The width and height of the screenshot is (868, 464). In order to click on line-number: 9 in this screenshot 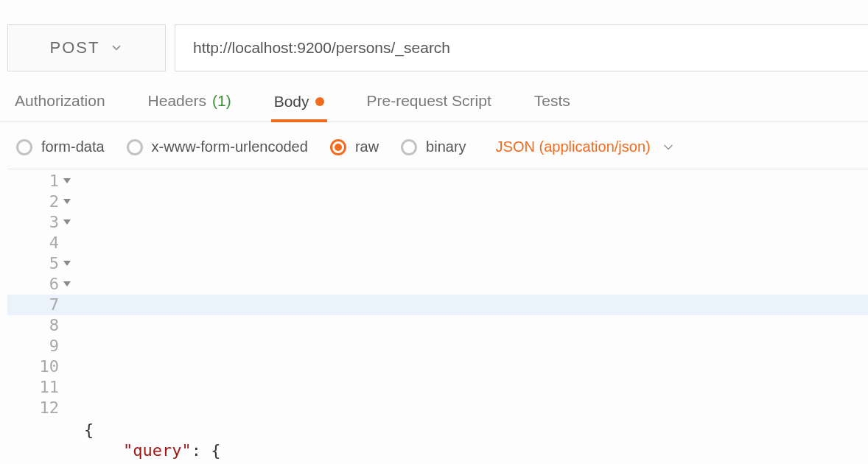, I will do `click(41, 346)`.